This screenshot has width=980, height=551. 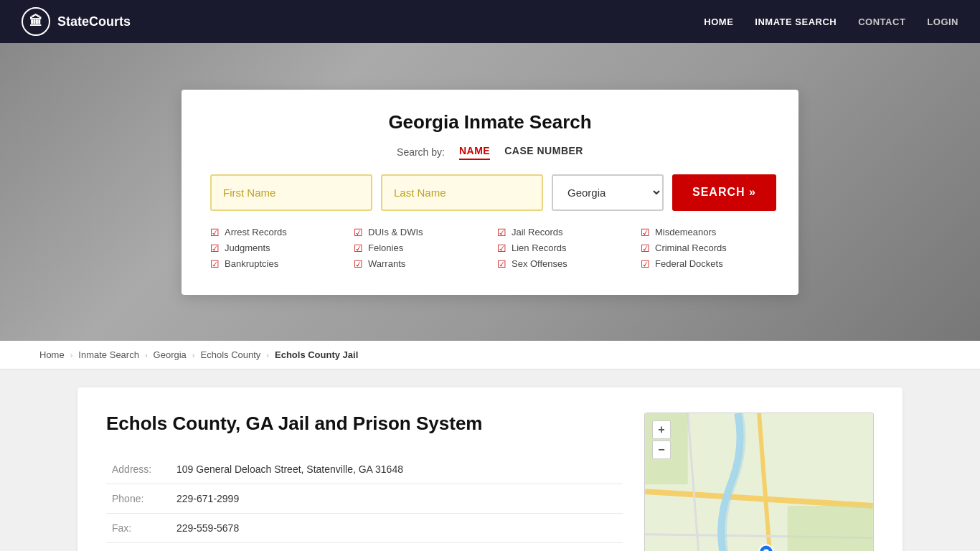 What do you see at coordinates (705, 248) in the screenshot?
I see `checkbox-criminal-records: ☑ Criminal Records` at bounding box center [705, 248].